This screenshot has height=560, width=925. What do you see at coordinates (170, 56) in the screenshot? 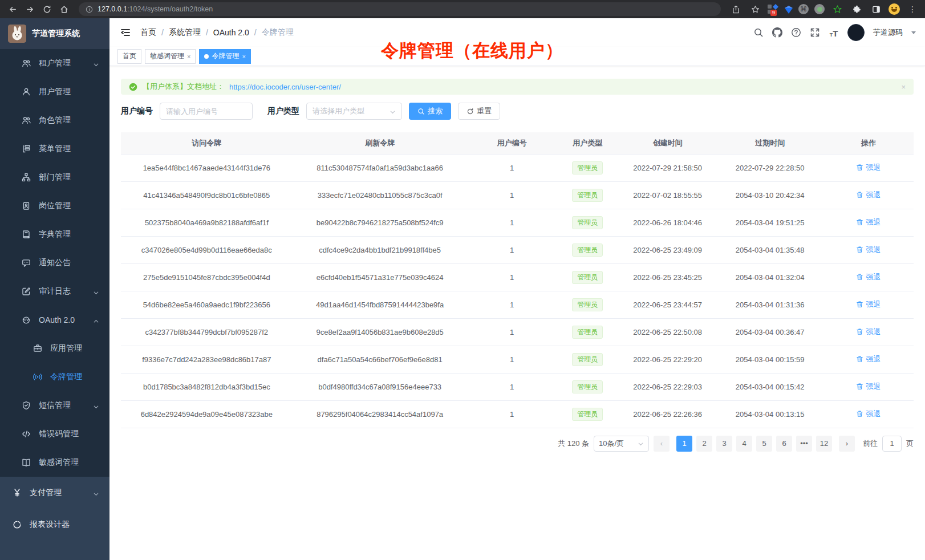
I see `tab-sensitive-words: 敏感词管理×` at bounding box center [170, 56].